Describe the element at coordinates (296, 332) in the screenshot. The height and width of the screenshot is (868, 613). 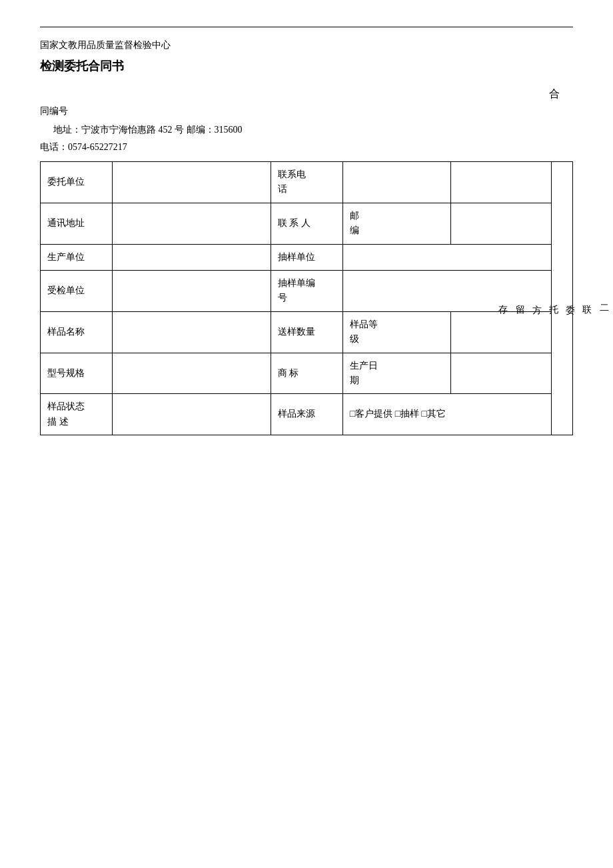
I see `table-row: 样品名称 送样数量 样品等 级` at that location.